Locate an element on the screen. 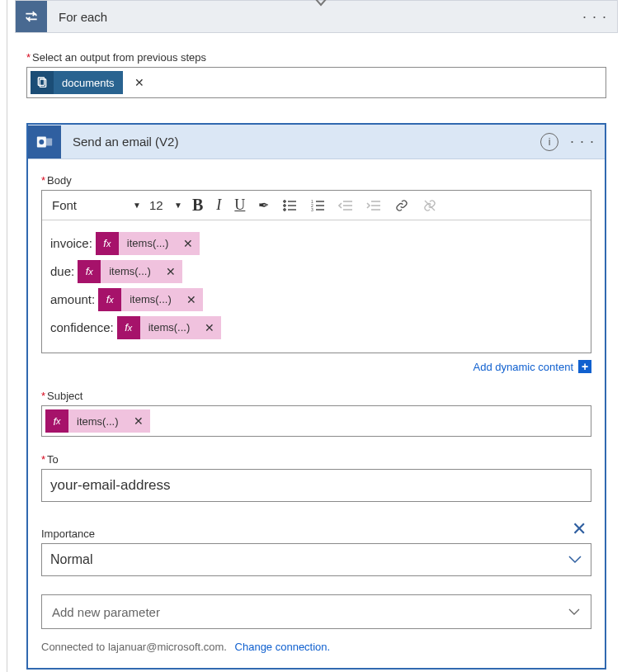 This screenshot has width=622, height=672. select-output-input: documents ✕ is located at coordinates (317, 83).